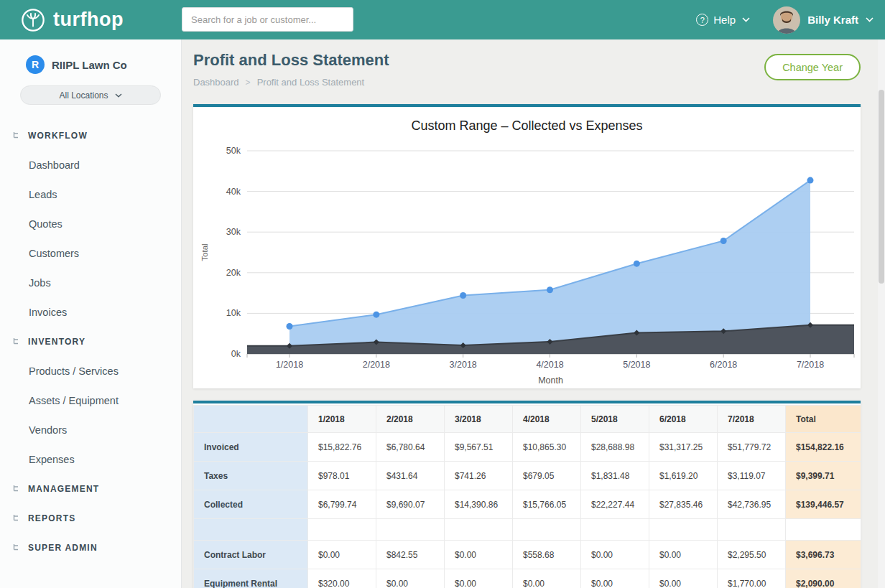 The height and width of the screenshot is (588, 885). What do you see at coordinates (881, 187) in the screenshot?
I see `scrollbar-thumb` at bounding box center [881, 187].